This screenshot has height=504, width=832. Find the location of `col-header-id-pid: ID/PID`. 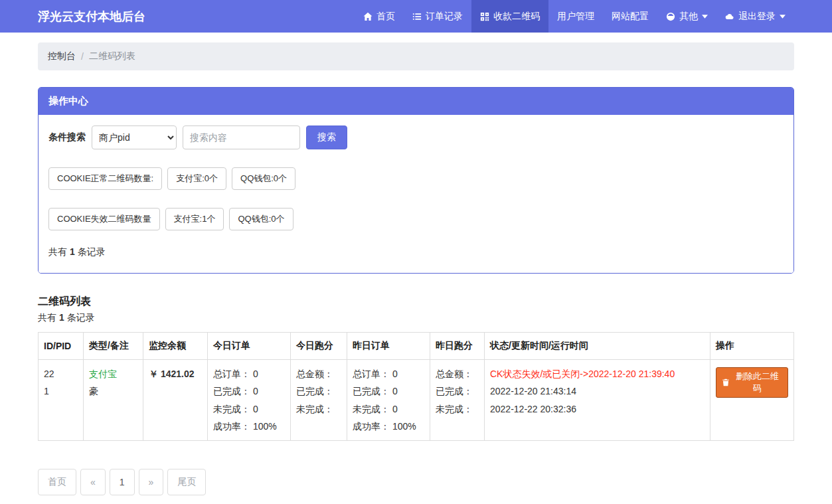

col-header-id-pid: ID/PID is located at coordinates (61, 347).